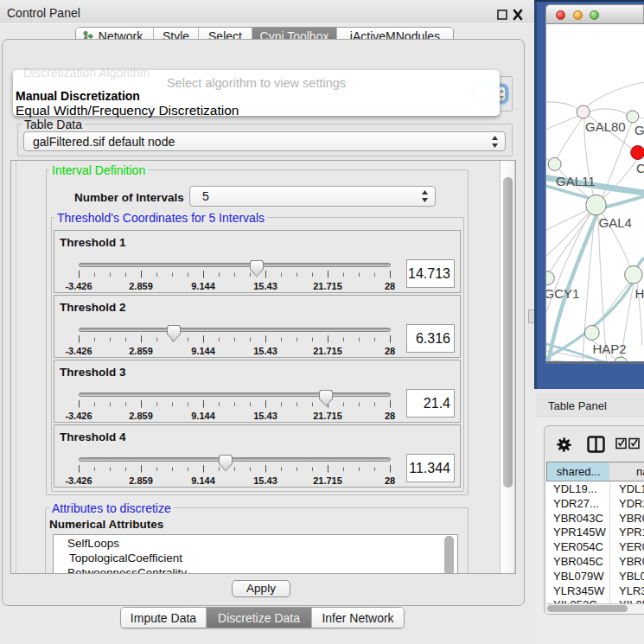  What do you see at coordinates (576, 182) in the screenshot?
I see `svg-text: GAL11` at bounding box center [576, 182].